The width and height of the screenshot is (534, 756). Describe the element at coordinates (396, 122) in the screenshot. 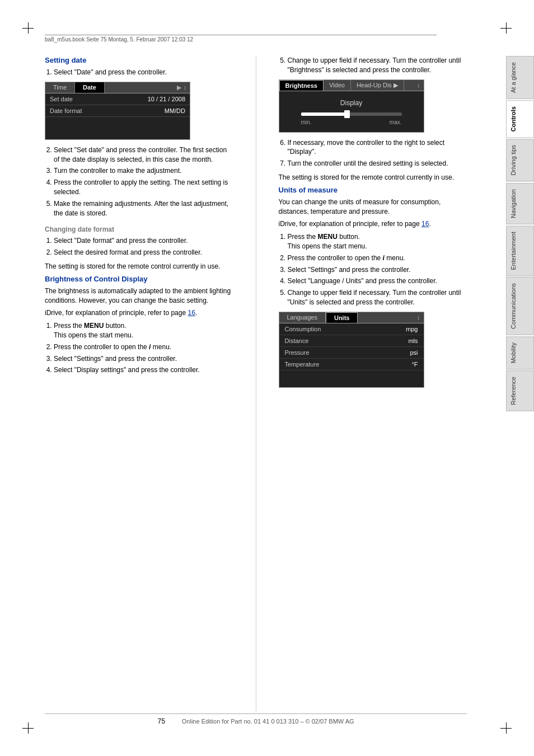

I see `brightness-max-label: max.` at that location.